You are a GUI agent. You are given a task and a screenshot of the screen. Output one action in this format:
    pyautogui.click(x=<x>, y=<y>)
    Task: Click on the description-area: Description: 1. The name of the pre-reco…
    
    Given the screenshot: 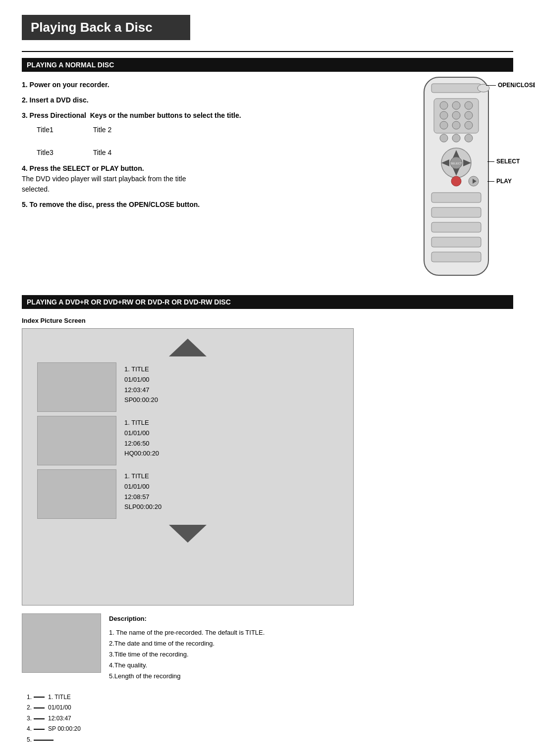 What is the action you would take?
    pyautogui.click(x=188, y=648)
    